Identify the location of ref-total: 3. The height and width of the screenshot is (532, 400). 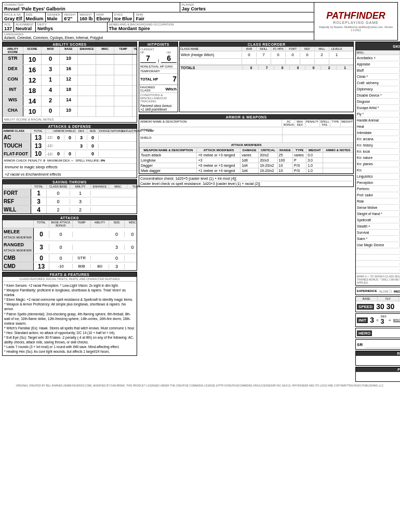
(39, 202).